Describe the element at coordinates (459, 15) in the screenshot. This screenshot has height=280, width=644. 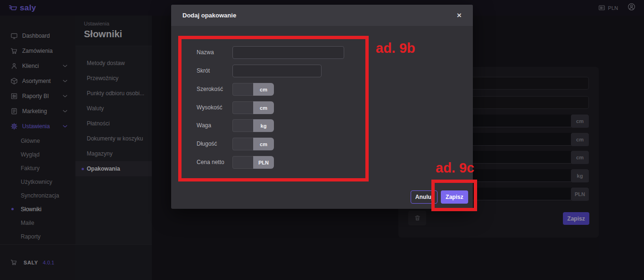
I see `modal-close-icon: ×` at that location.